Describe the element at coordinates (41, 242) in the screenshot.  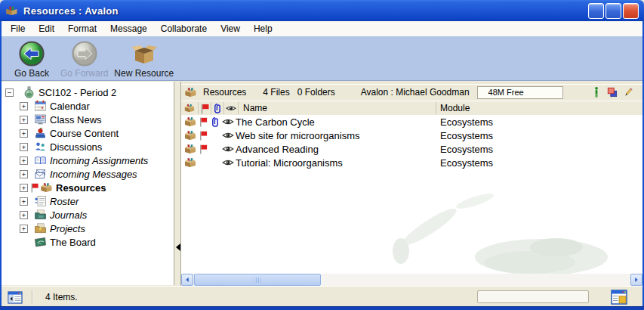
I see `board-icon` at that location.